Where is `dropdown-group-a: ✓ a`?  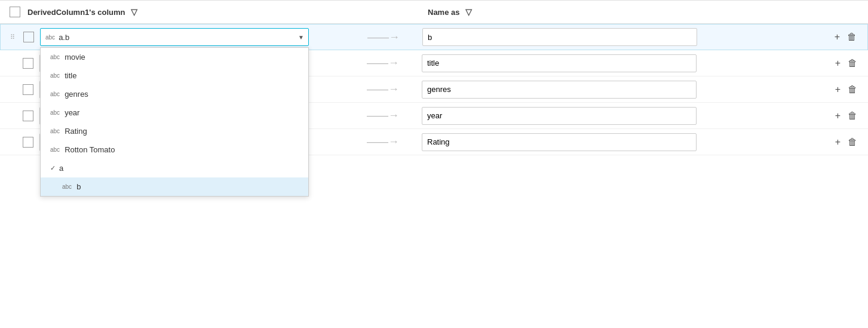
dropdown-group-a: ✓ a is located at coordinates (174, 168).